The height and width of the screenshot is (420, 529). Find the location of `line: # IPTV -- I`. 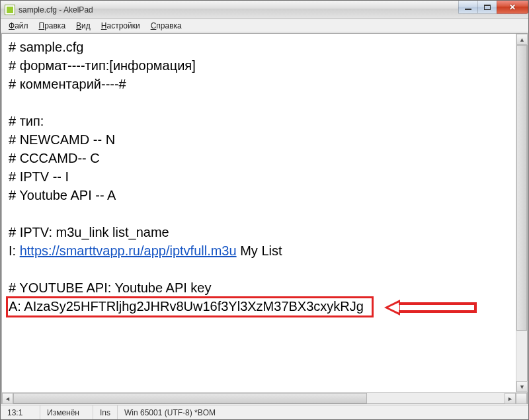

line: # IPTV -- I is located at coordinates (38, 177).